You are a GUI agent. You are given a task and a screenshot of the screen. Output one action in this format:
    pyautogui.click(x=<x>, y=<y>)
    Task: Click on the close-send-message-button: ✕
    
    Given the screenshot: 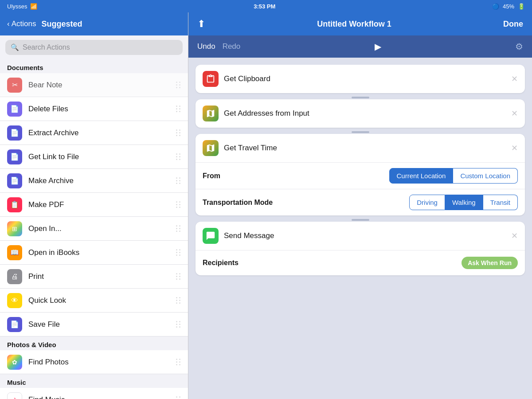 What is the action you would take?
    pyautogui.click(x=514, y=236)
    